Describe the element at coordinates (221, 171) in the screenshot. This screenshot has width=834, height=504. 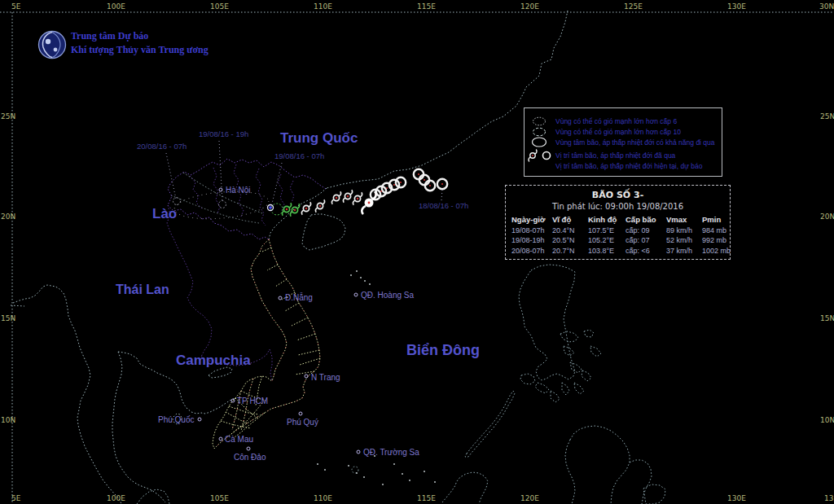
I see `date-leader-line` at that location.